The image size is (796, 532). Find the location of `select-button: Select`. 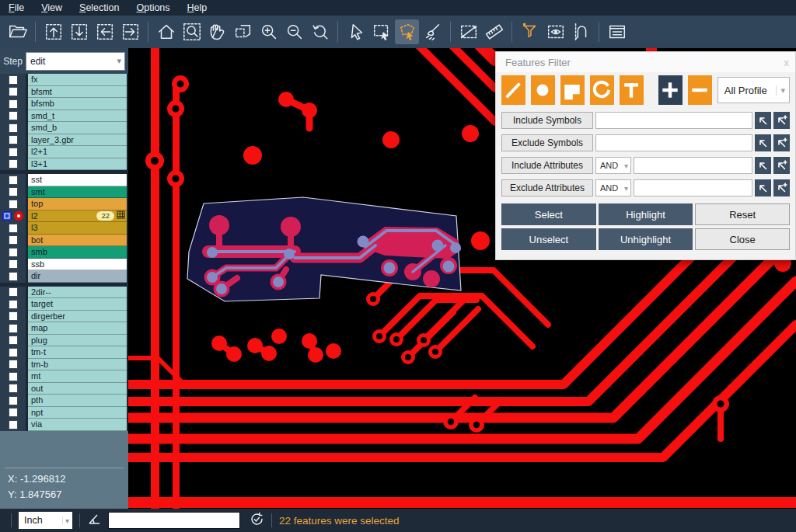

select-button: Select is located at coordinates (549, 214).